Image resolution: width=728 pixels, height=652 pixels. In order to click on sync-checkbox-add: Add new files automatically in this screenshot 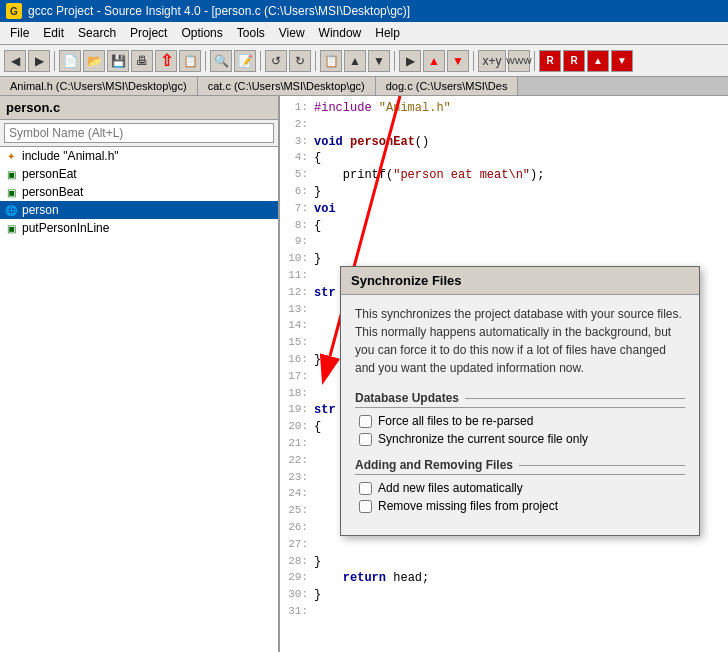, I will do `click(520, 488)`.